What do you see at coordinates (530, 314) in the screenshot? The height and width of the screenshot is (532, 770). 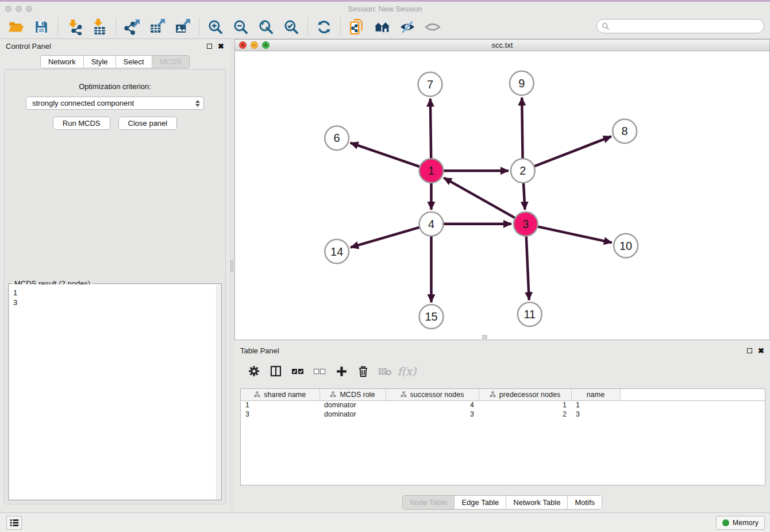 I see `svg-text: 11` at bounding box center [530, 314].